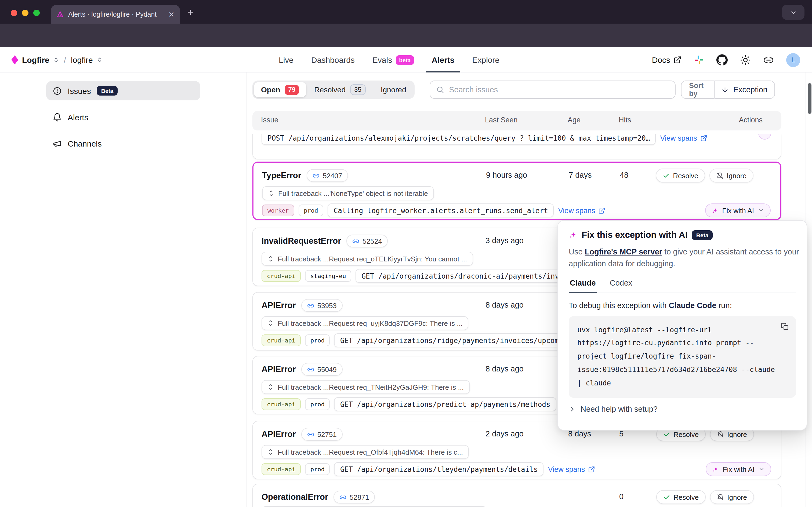 The height and width of the screenshot is (507, 812). I want to click on need-help-toggle: Need help with setup?, so click(682, 409).